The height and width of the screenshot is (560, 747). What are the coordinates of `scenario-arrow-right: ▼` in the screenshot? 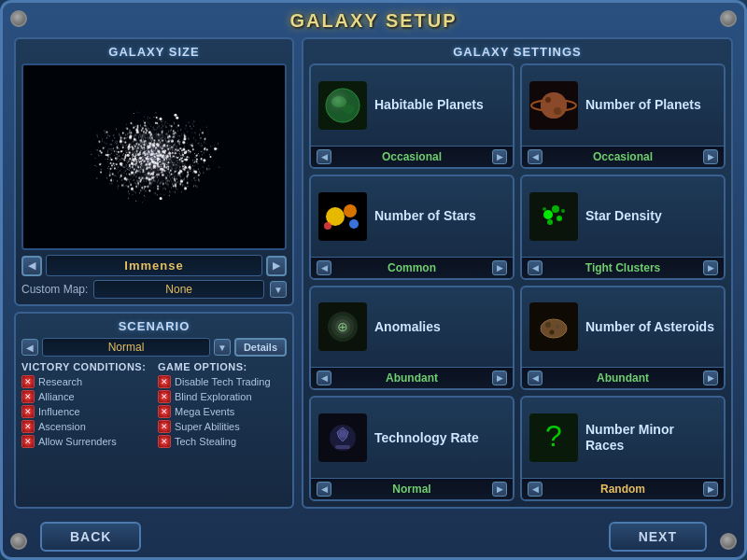 It's located at (222, 347).